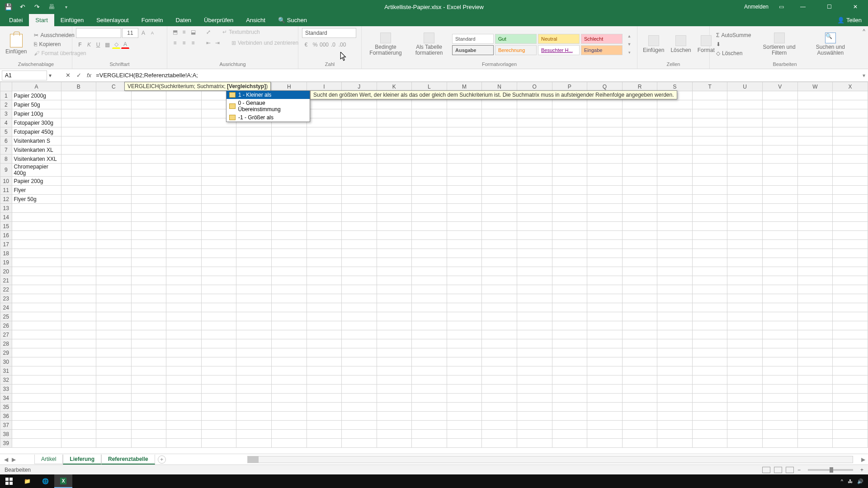 This screenshot has width=868, height=488. I want to click on font-color-icon: A, so click(125, 45).